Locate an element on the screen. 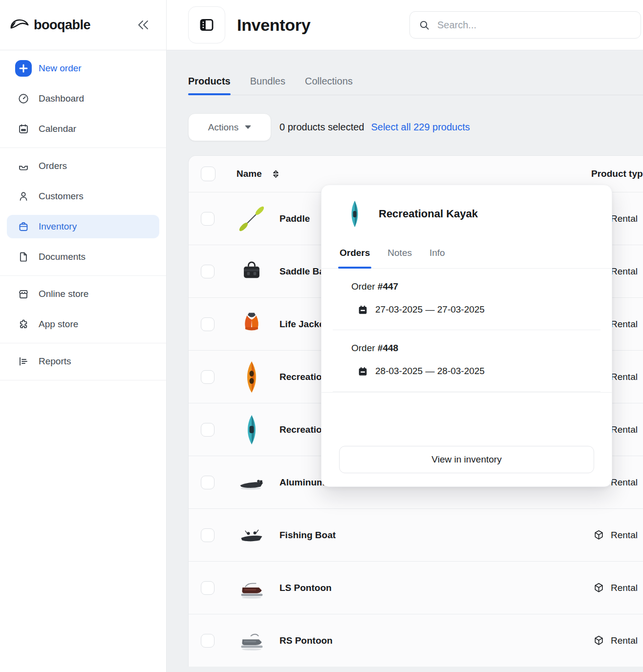 The image size is (643, 672). order-list-item: Order #448 28-03-2025 — 28-03-2025 is located at coordinates (467, 361).